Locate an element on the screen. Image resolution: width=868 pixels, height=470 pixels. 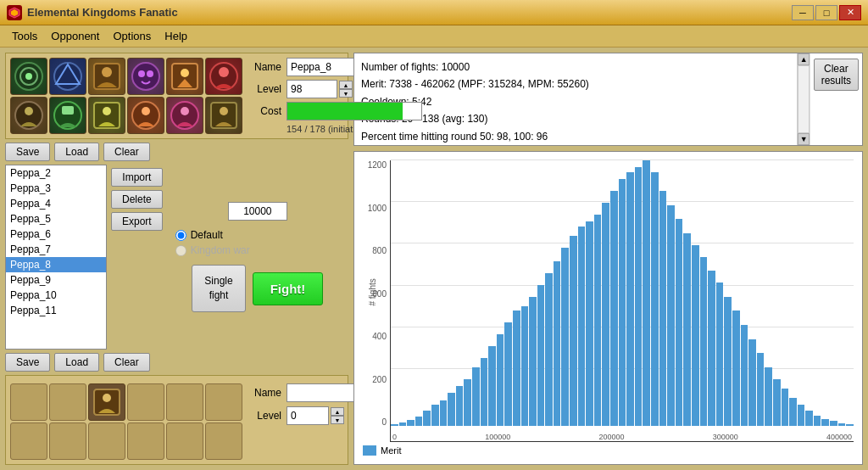
opp-level-up-button: ▲ is located at coordinates (337, 411).